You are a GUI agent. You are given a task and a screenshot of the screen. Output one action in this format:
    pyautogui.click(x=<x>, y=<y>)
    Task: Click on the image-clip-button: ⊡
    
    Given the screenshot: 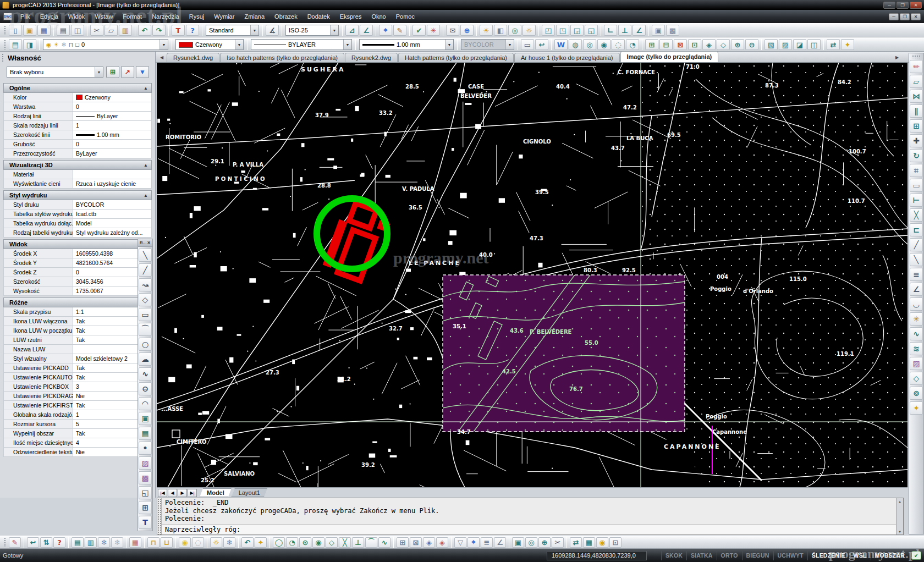 What is the action you would take?
    pyautogui.click(x=695, y=45)
    